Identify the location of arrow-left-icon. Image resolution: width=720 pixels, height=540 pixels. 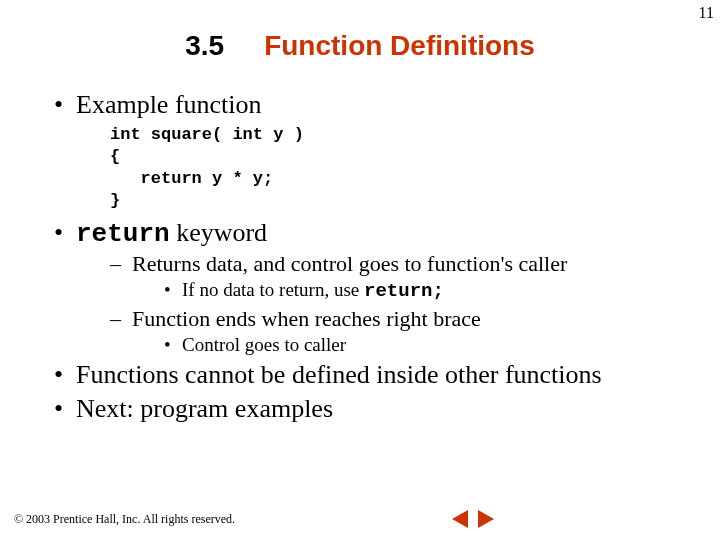
(460, 519).